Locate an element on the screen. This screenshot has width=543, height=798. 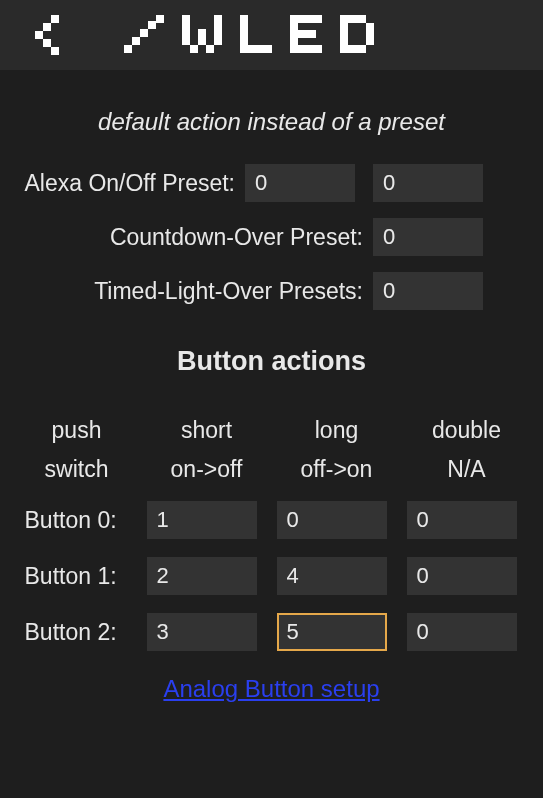
app-logo is located at coordinates (274, 35).